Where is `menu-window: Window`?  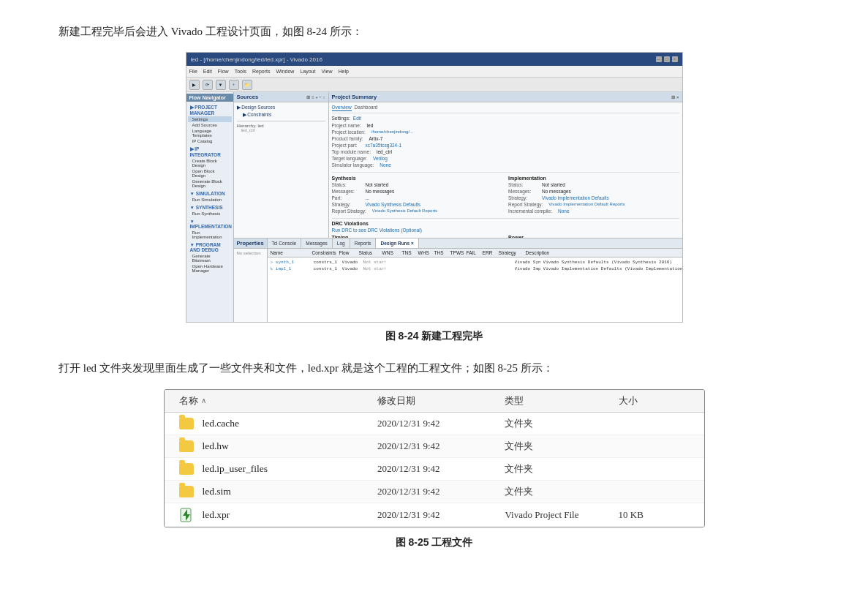 menu-window: Window is located at coordinates (285, 72).